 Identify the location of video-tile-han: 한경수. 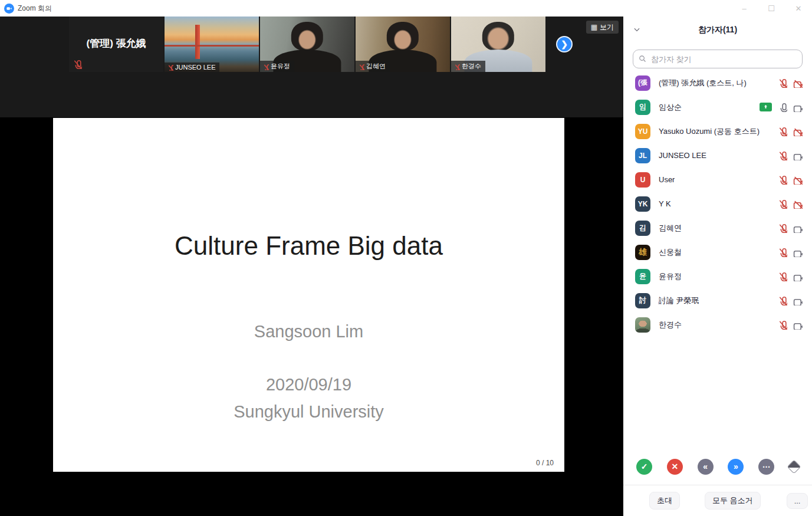
(498, 44).